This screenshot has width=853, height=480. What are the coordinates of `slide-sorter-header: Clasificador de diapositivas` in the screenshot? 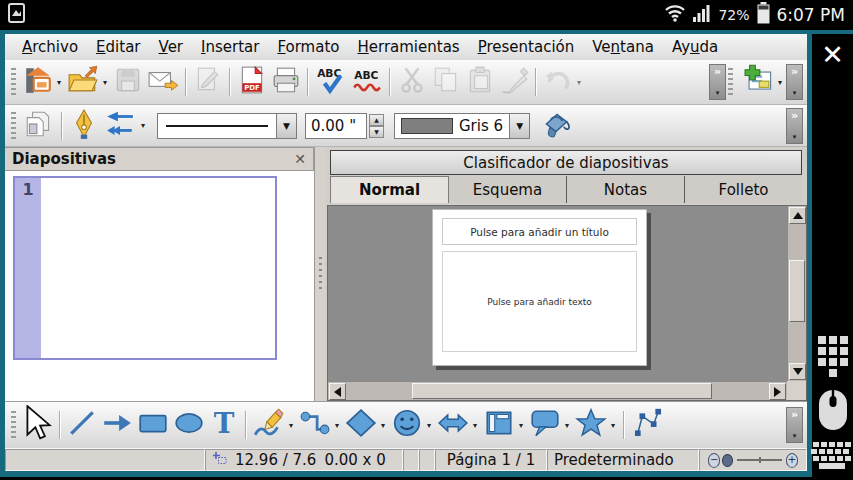 It's located at (566, 162).